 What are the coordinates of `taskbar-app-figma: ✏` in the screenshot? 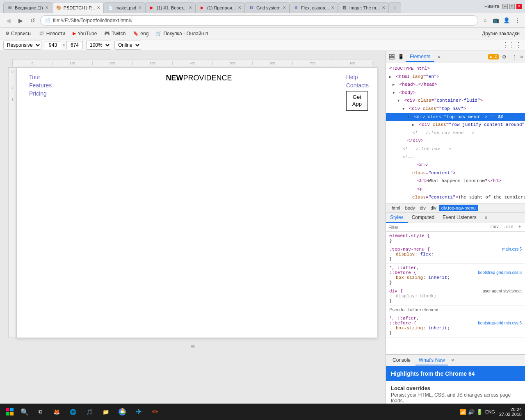 It's located at (155, 412).